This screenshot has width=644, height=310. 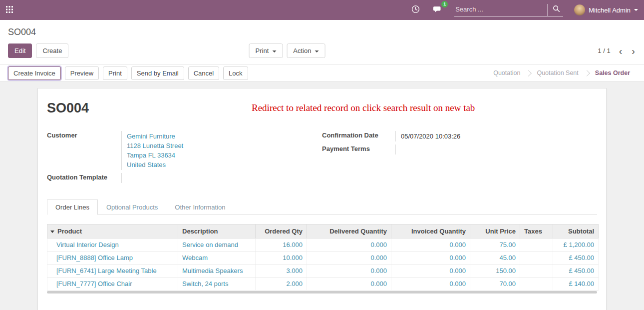 I want to click on action-dropdown-label: Action, so click(x=302, y=51).